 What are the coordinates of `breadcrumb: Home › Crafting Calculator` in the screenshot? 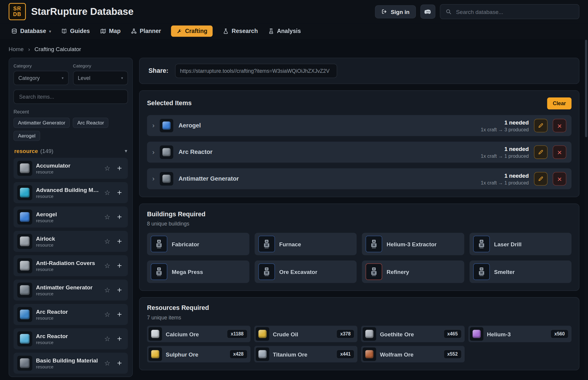 It's located at (294, 48).